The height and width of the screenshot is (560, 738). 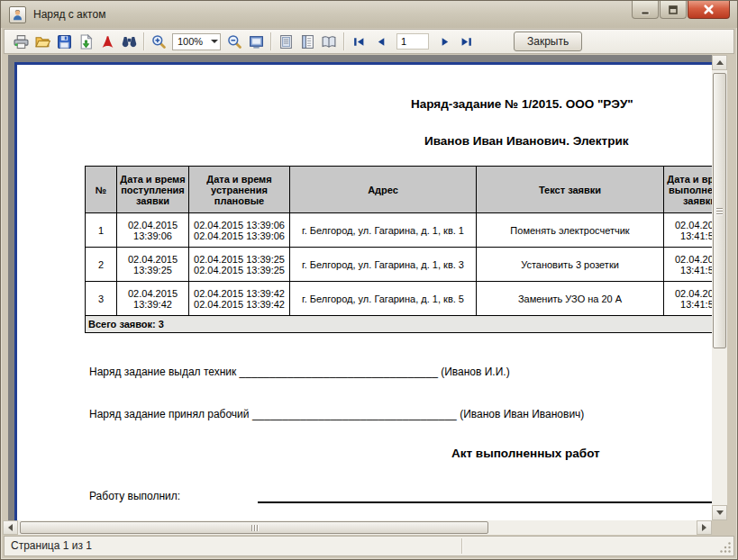 What do you see at coordinates (475, 372) in the screenshot?
I see `sig-name: (Иванов И.И.)` at bounding box center [475, 372].